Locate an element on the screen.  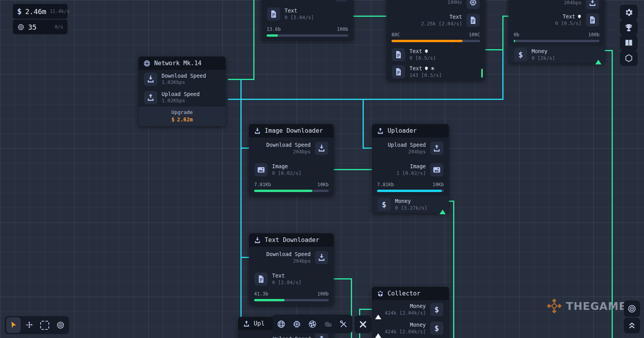
node-text-uploader: 204bps Text 0 [0.5/s] 0b 100b $ Money 0 … is located at coordinates (557, 32).